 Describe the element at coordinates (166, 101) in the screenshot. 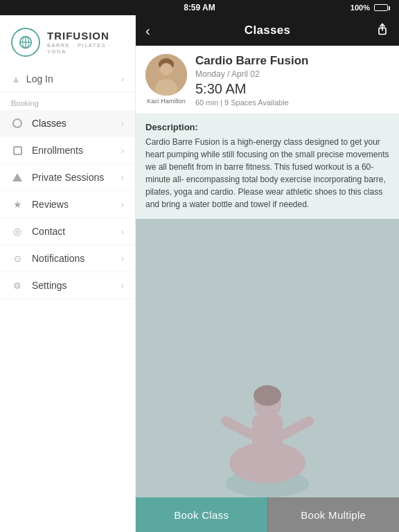

I see `instructor-name-tag: Kaci Hamilton` at that location.